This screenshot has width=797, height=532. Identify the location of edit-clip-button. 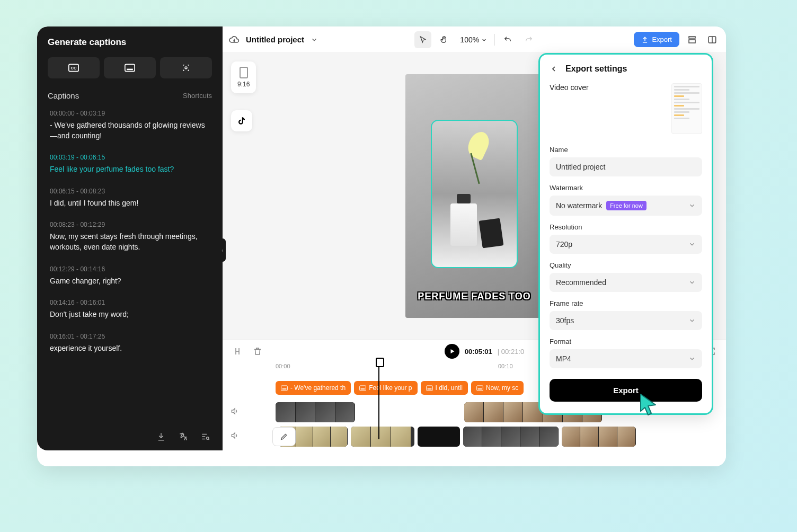
(284, 437).